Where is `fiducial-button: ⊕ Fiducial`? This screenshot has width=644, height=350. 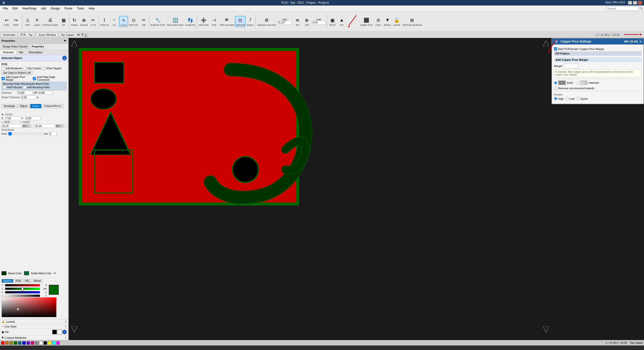 fiducial-button: ⊕ Fiducial is located at coordinates (84, 22).